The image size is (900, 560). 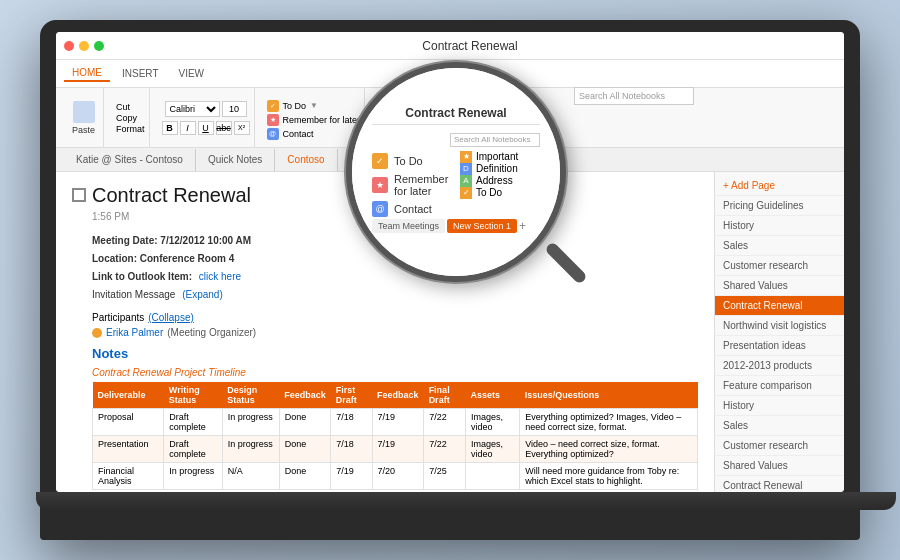 What do you see at coordinates (500, 181) in the screenshot?
I see `mag-right-address: A Address` at bounding box center [500, 181].